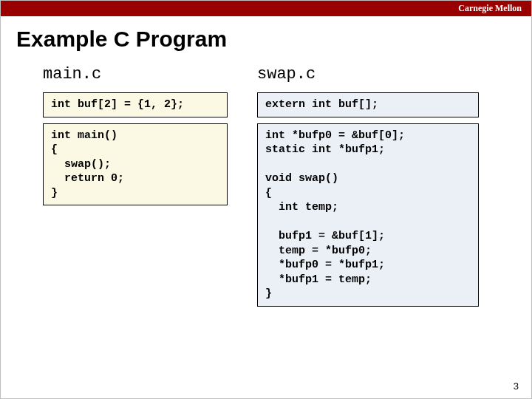 This screenshot has width=532, height=399. Describe the element at coordinates (266, 8) in the screenshot. I see `header-bar: Carnegie Mellon` at that location.